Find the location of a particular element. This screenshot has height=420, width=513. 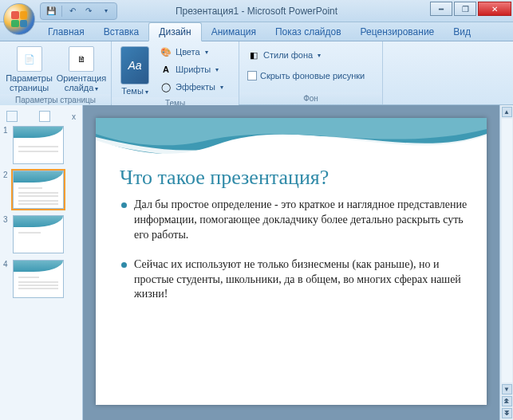

scroll-track is located at coordinates (507, 250).